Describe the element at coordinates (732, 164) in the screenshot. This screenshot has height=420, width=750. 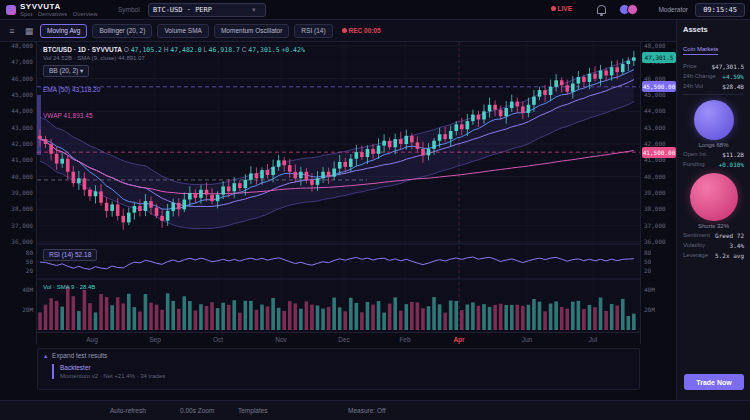
I see `stat-value: +0.010%` at that location.